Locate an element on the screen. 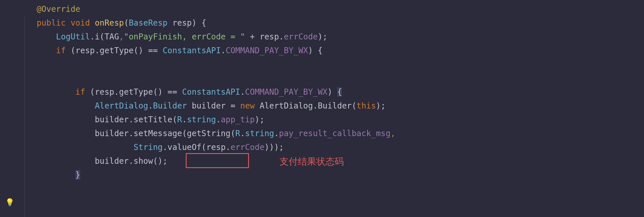  brace-highlight: } is located at coordinates (78, 175).